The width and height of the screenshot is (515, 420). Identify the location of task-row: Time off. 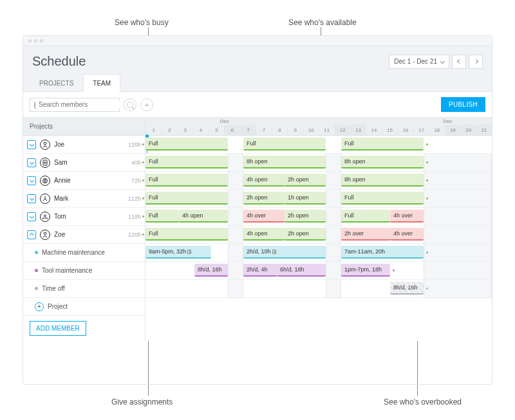
(84, 289).